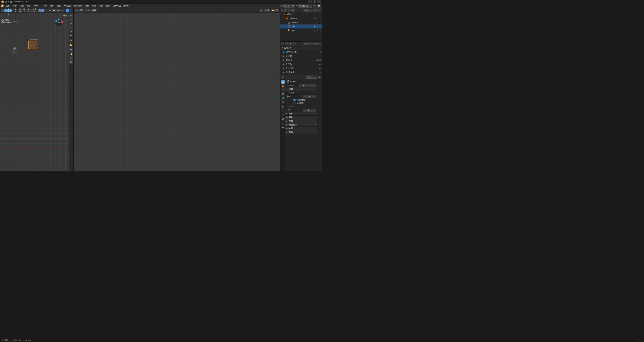 The width and height of the screenshot is (644, 342). I want to click on menu-animation: 动画, so click(94, 6).